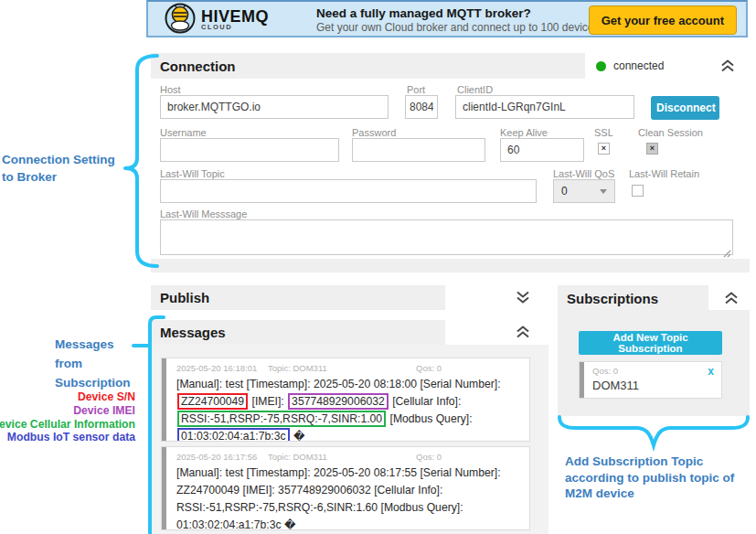 This screenshot has height=534, width=756. What do you see at coordinates (106, 397) in the screenshot?
I see `legend-item: Device S/N` at bounding box center [106, 397].